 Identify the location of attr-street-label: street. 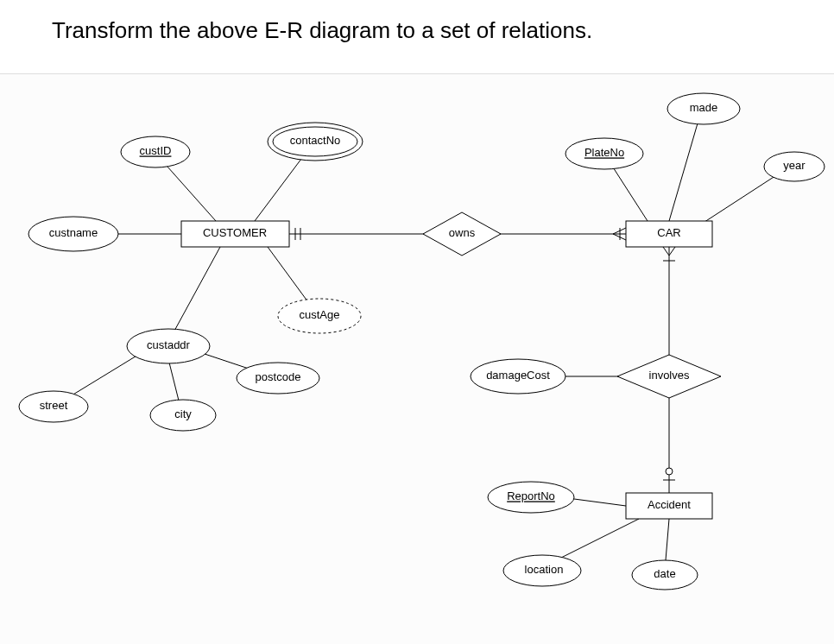
(54, 406).